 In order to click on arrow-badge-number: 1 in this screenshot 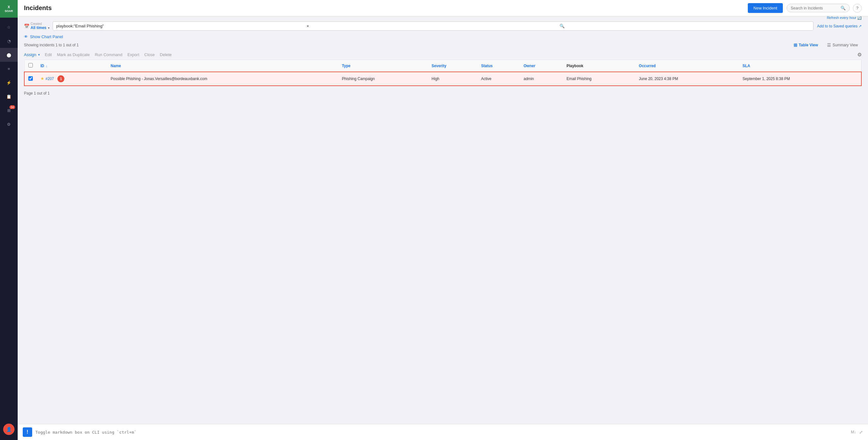, I will do `click(61, 79)`.